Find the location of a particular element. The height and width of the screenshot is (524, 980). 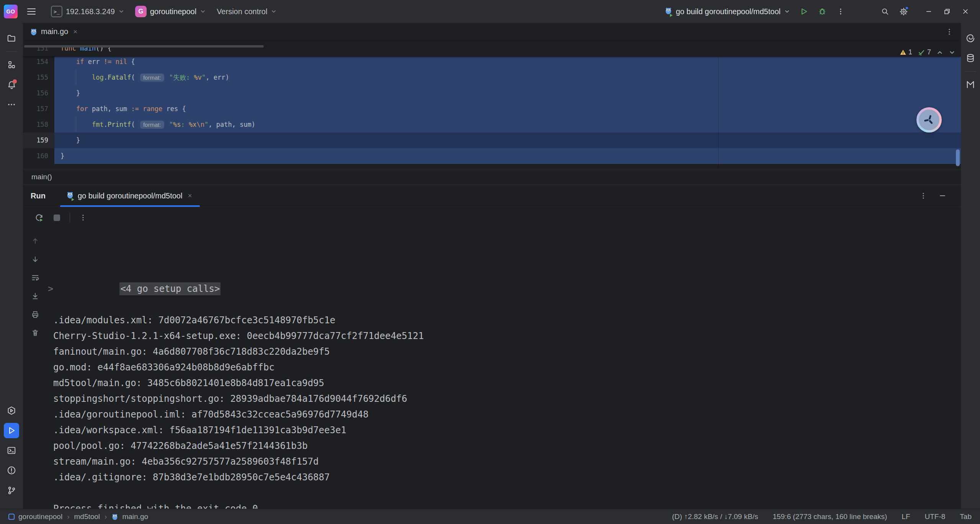

clear-console-button is located at coordinates (35, 333).